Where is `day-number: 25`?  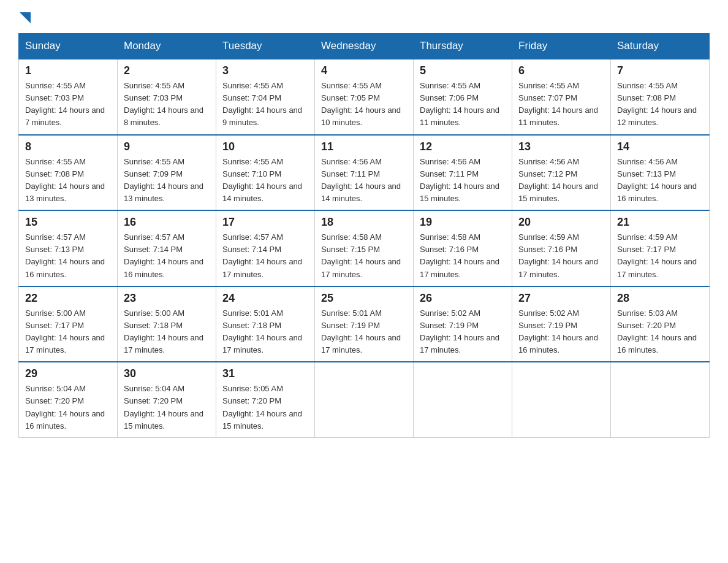
day-number: 25 is located at coordinates (364, 298).